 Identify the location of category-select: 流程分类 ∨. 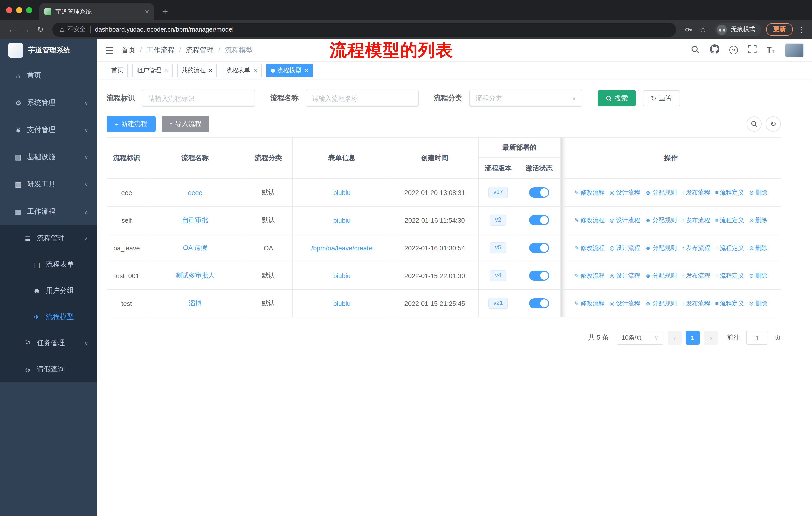
(526, 99).